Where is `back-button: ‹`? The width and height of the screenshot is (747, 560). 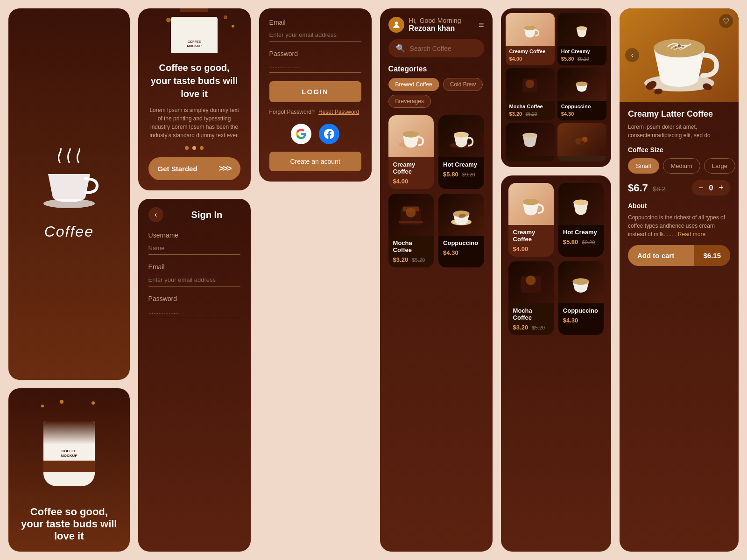
back-button: ‹ is located at coordinates (156, 215).